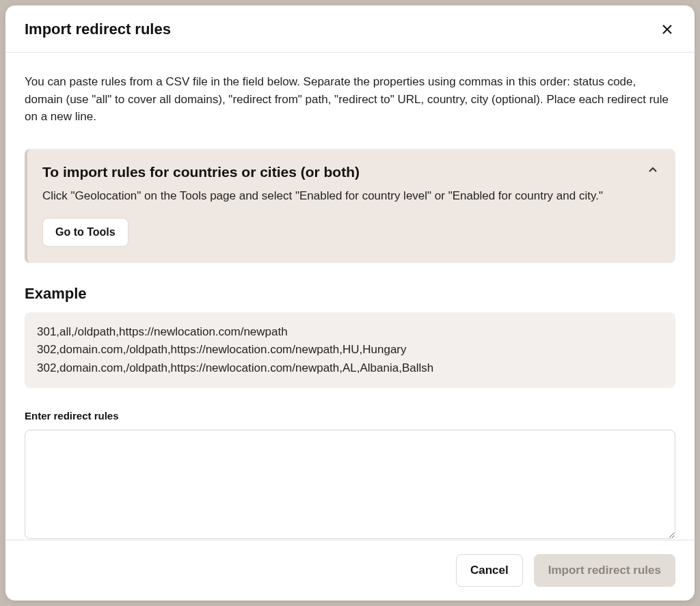 This screenshot has height=606, width=700. What do you see at coordinates (350, 100) in the screenshot?
I see `description-text: You can paste rules from a CSV file in t…` at bounding box center [350, 100].